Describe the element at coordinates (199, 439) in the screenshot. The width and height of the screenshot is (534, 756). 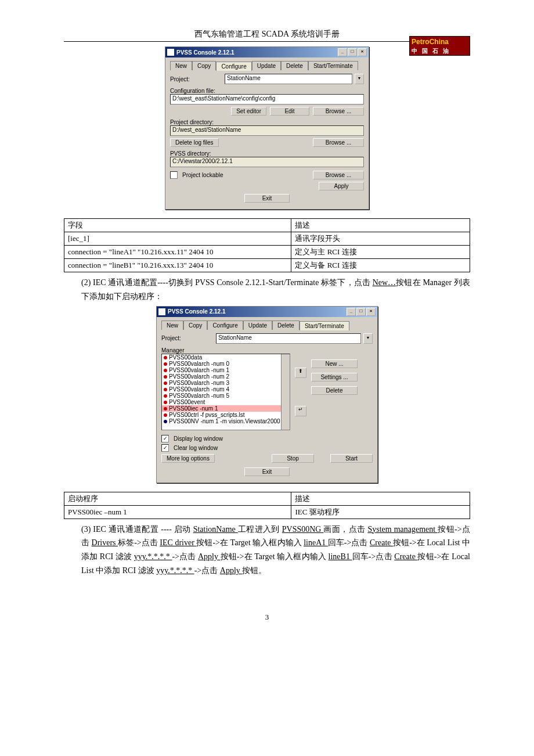
I see `display-log-label: Display log window` at that location.